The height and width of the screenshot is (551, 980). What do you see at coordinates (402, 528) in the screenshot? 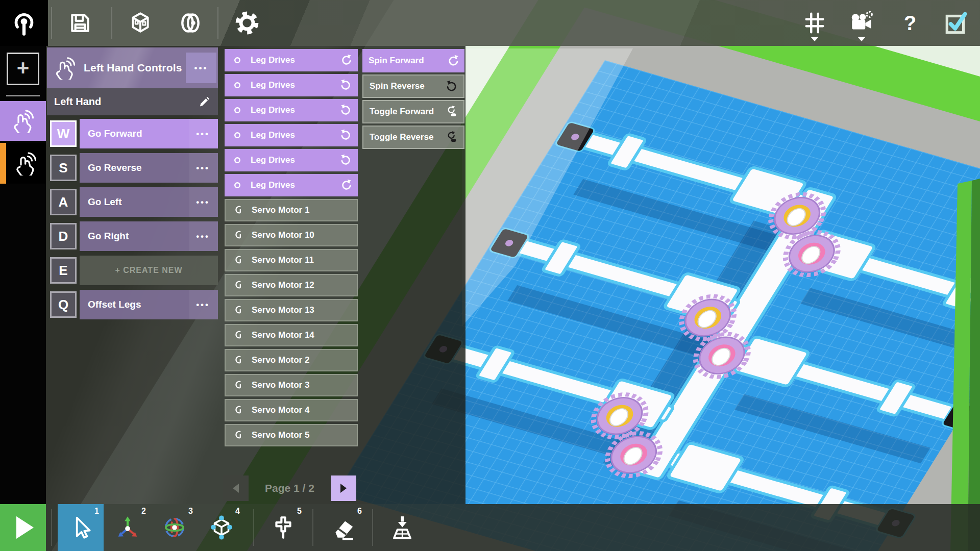
I see `flatten-icon` at bounding box center [402, 528].